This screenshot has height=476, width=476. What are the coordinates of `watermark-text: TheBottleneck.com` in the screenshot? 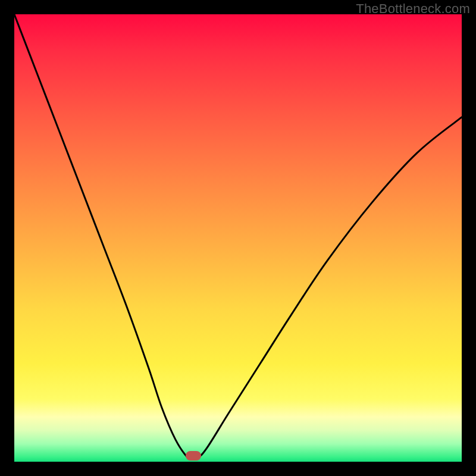 It's located at (413, 9).